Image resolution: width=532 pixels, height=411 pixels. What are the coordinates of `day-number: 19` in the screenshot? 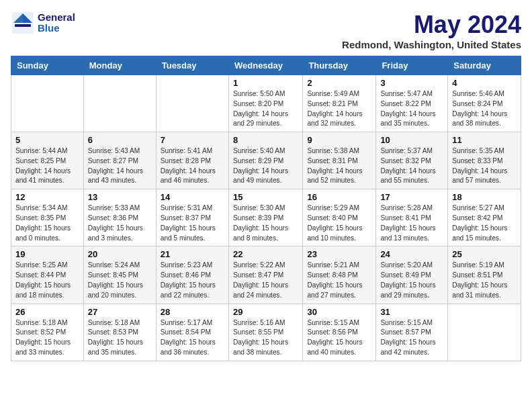 It's located at (47, 254).